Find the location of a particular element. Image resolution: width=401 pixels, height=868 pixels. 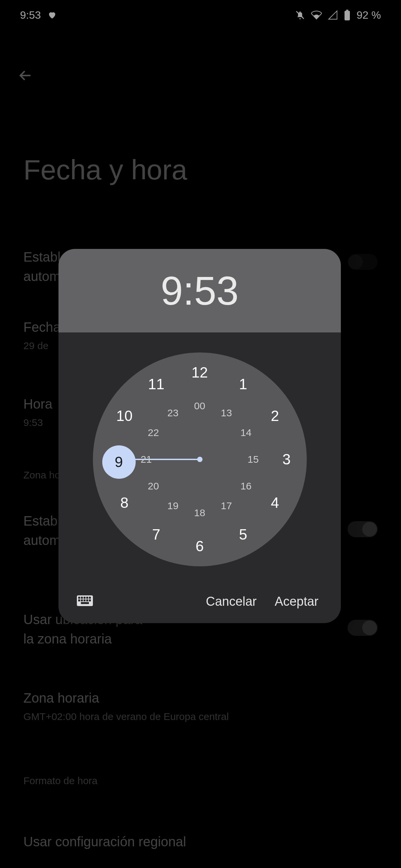

selected-hour: 9 is located at coordinates (119, 462).